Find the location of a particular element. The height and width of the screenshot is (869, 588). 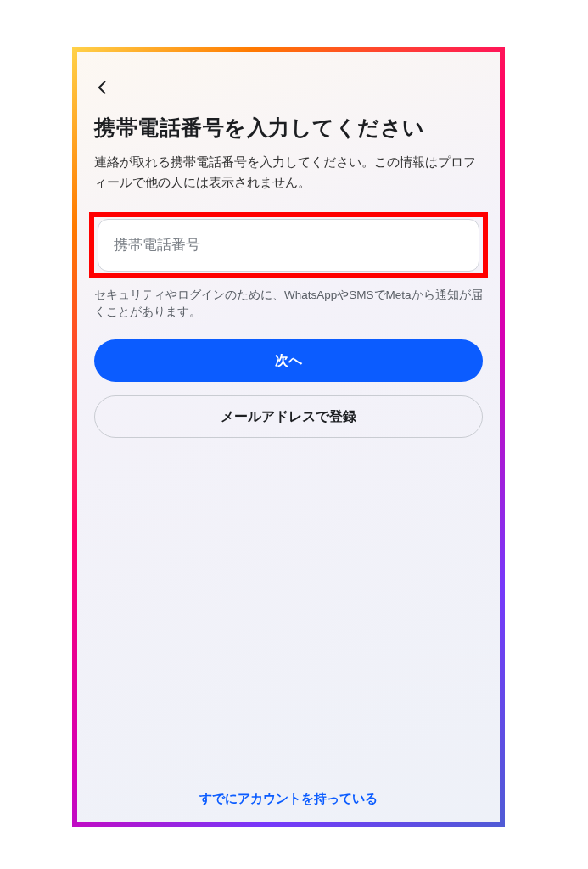

back-button is located at coordinates (109, 87).